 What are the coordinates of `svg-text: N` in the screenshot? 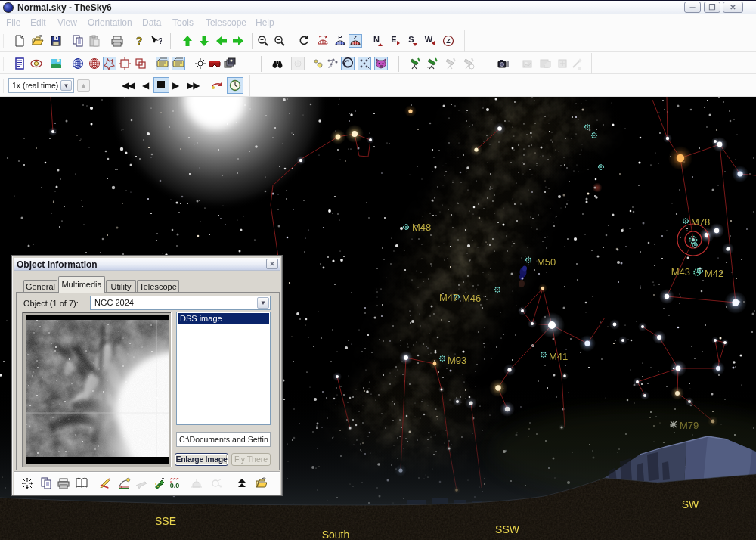 It's located at (376, 39).